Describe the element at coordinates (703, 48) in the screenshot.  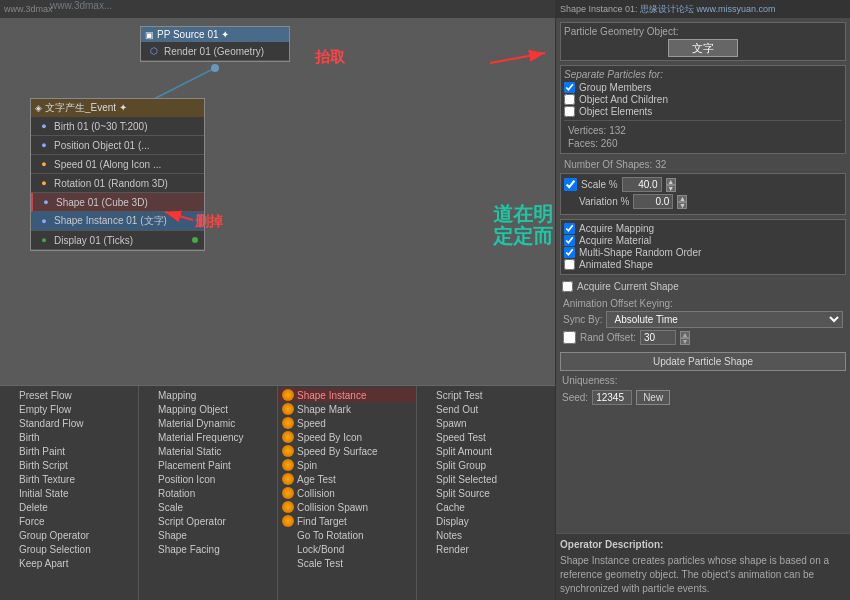
I see `geo-object-field` at that location.